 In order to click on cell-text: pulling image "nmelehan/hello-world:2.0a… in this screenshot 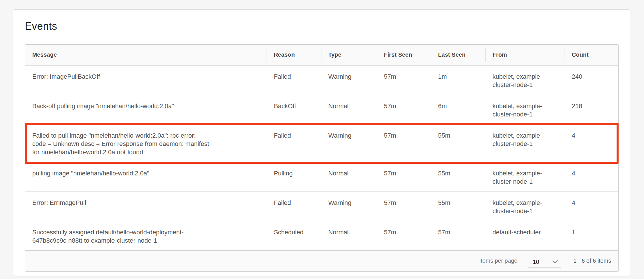, I will do `click(121, 173)`.